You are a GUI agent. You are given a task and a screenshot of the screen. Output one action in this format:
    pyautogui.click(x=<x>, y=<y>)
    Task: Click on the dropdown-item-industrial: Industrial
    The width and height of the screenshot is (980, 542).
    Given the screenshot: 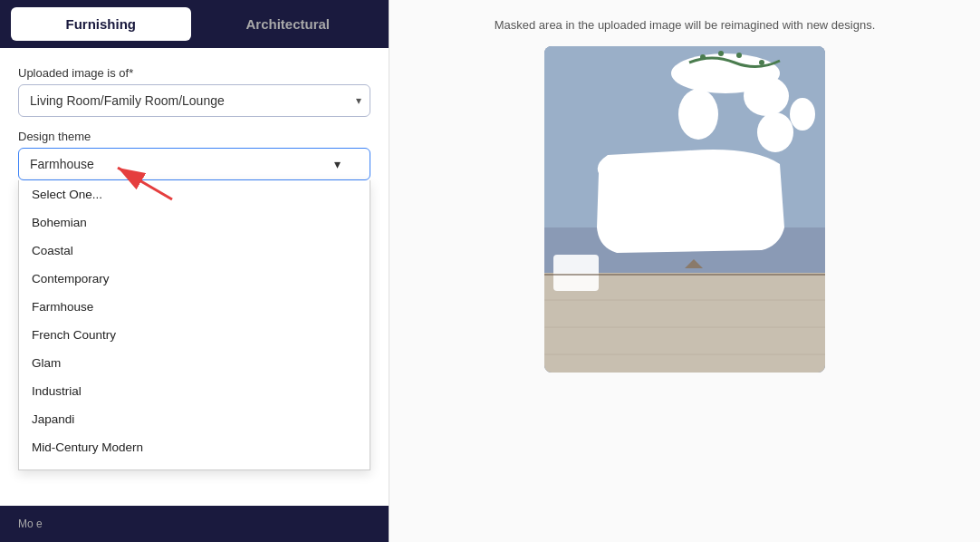 What is the action you would take?
    pyautogui.click(x=194, y=392)
    